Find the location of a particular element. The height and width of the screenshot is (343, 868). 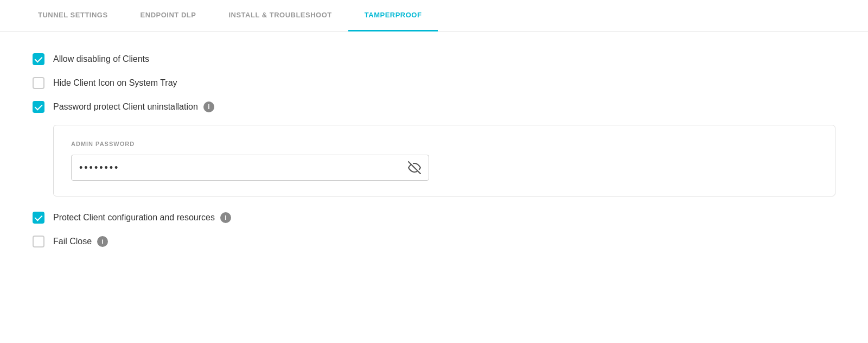

password-protect-row: Password protect Client uninstallation i is located at coordinates (434, 107).